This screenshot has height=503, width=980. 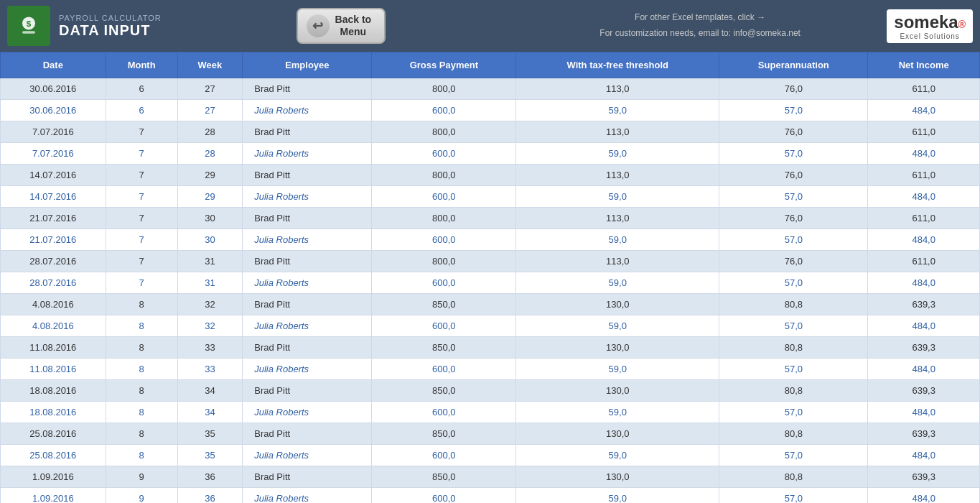 What do you see at coordinates (210, 89) in the screenshot?
I see `table-cell: 27` at bounding box center [210, 89].